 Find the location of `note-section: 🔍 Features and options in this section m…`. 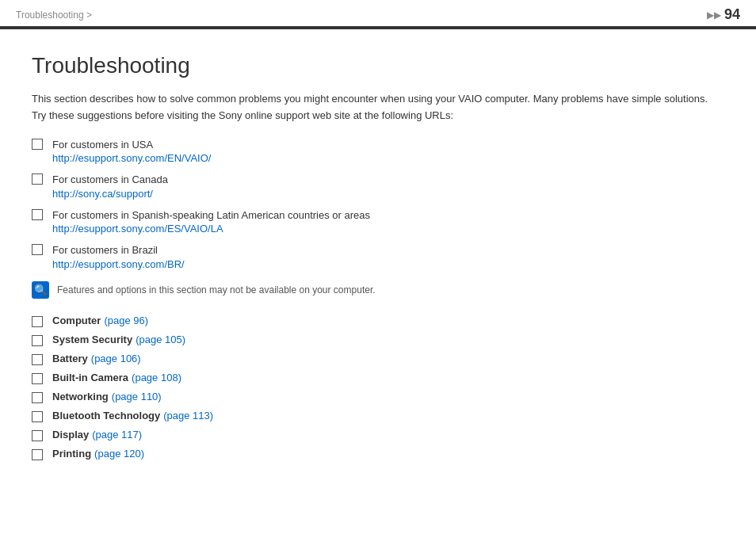

note-section: 🔍 Features and options in this section m… is located at coordinates (378, 290).